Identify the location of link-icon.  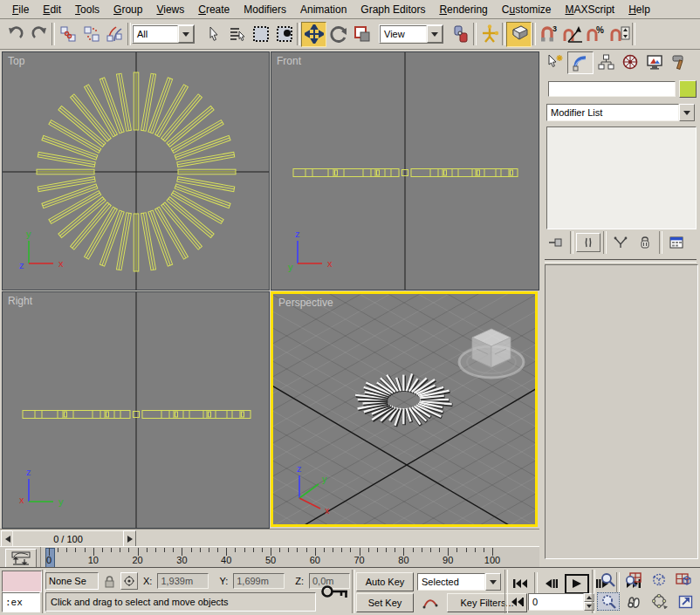
(68, 34).